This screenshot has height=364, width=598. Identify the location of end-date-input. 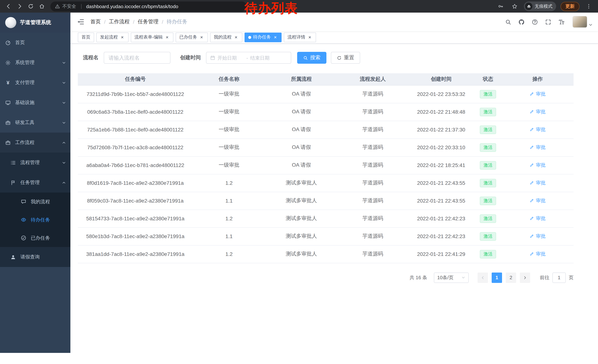
(264, 58).